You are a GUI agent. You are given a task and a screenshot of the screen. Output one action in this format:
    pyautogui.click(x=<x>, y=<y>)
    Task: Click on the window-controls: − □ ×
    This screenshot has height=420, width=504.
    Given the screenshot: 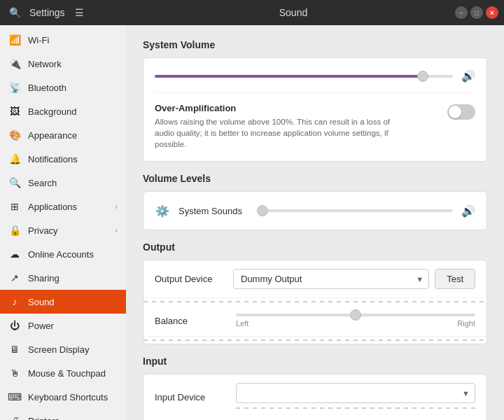 What is the action you would take?
    pyautogui.click(x=477, y=13)
    